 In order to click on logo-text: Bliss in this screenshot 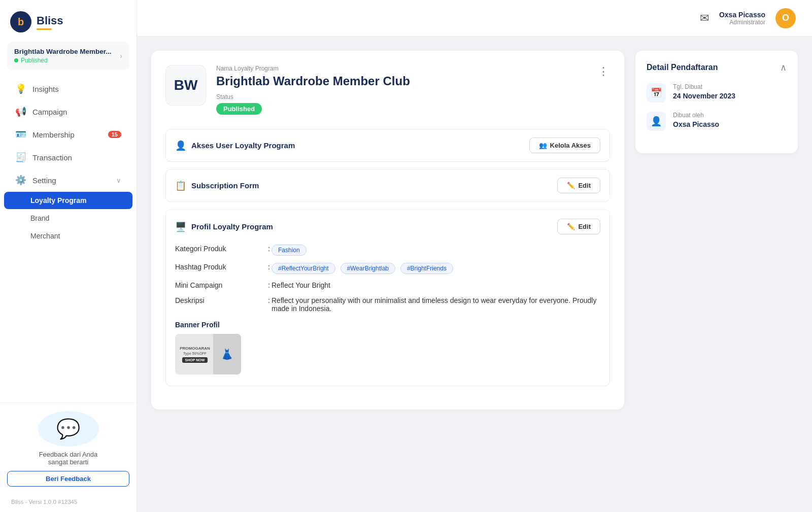, I will do `click(50, 21)`.